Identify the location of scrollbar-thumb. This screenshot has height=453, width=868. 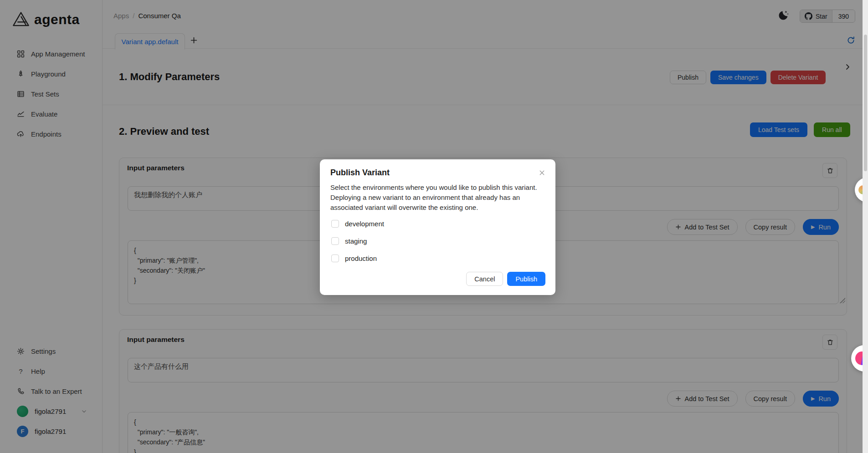
(866, 103).